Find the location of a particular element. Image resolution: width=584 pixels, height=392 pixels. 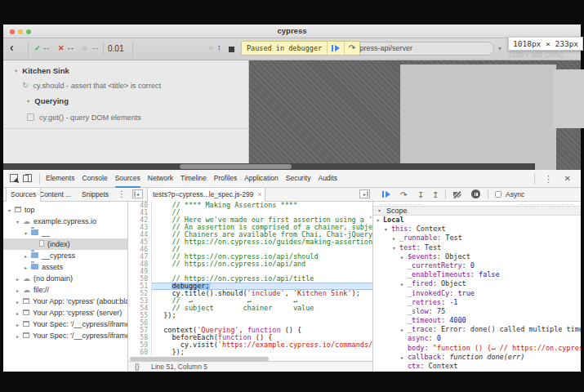

toggle-drawer-icon: ▸ is located at coordinates (364, 194).